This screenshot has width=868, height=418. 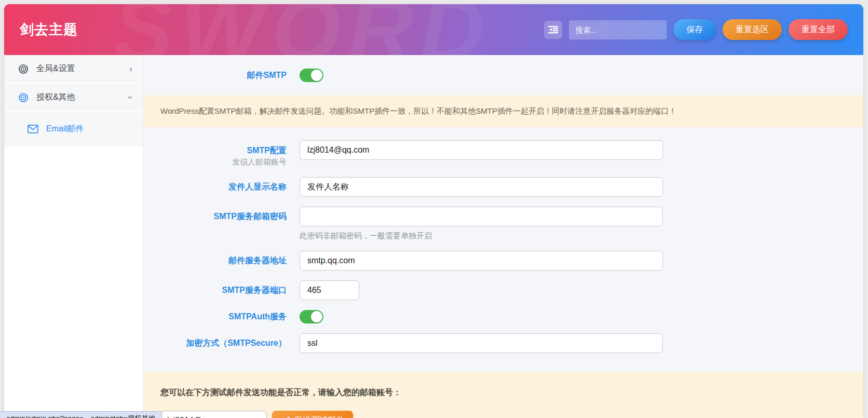 I want to click on chevron-down-icon: ›, so click(x=131, y=98).